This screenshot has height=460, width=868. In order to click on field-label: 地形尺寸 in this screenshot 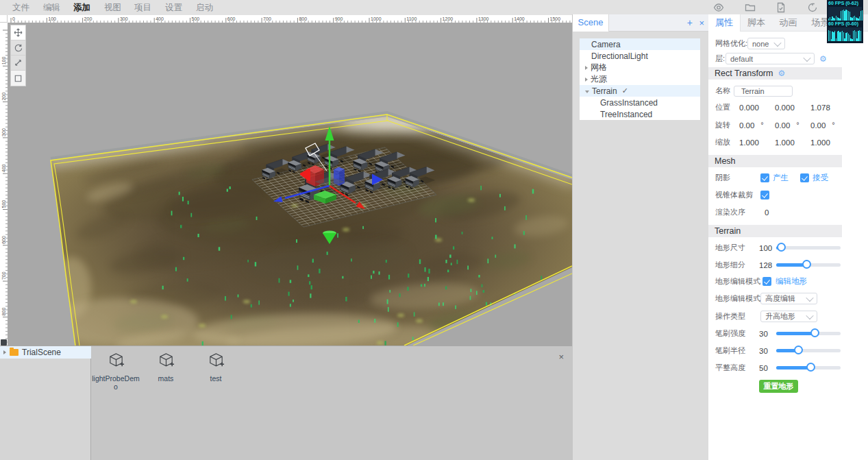, I will do `click(737, 248)`.